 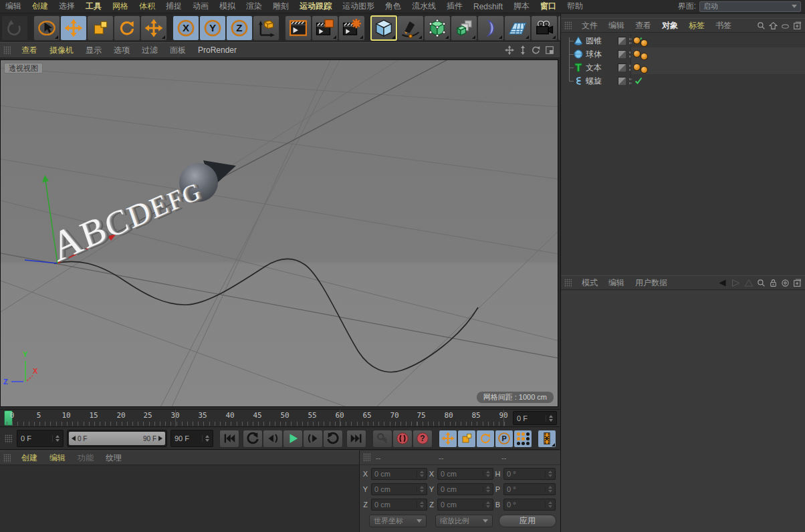 I want to click on vp-menu-display: 显示, so click(x=94, y=51).